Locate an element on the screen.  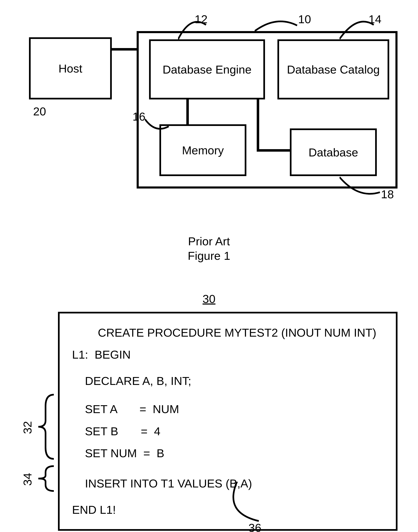
db-num: 18 is located at coordinates (387, 194).